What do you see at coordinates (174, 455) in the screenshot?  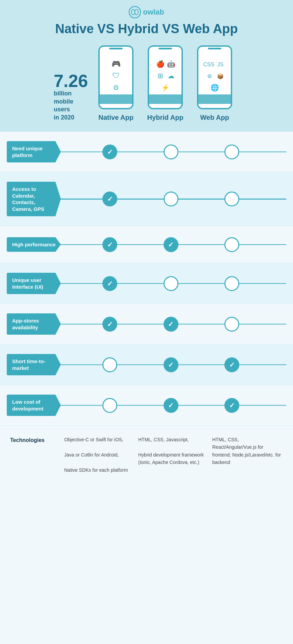 I see `tech-cols: Objective-C or Swift for iOS, Java or Co…` at bounding box center [174, 455].